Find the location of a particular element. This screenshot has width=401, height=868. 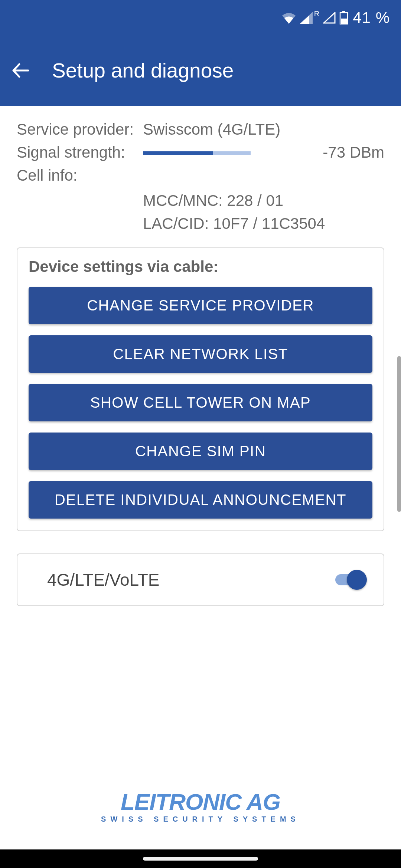

back-button is located at coordinates (20, 70).